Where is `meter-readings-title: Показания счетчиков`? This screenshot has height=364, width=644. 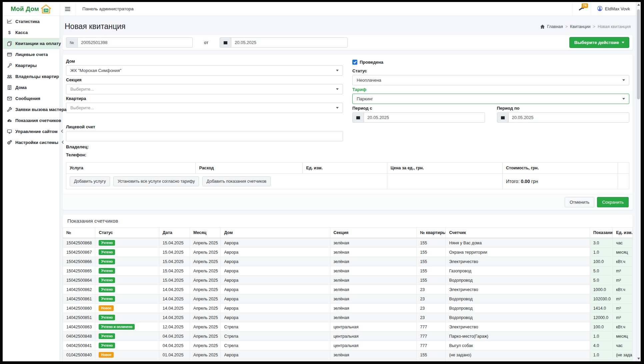
meter-readings-title: Показания счетчиков is located at coordinates (348, 221).